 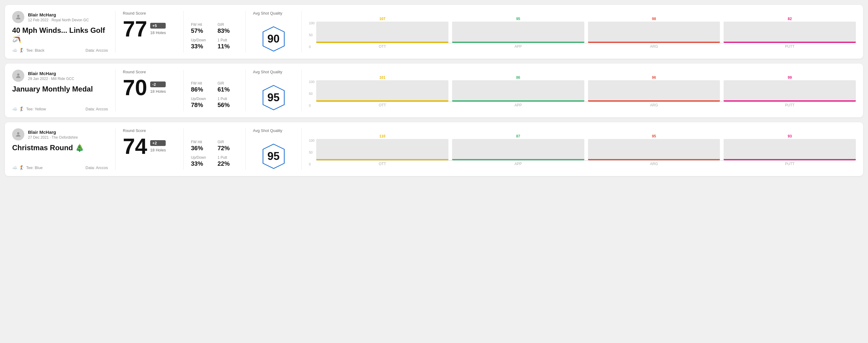 What do you see at coordinates (15, 50) in the screenshot?
I see `weather-icon-1: ☁️` at bounding box center [15, 50].